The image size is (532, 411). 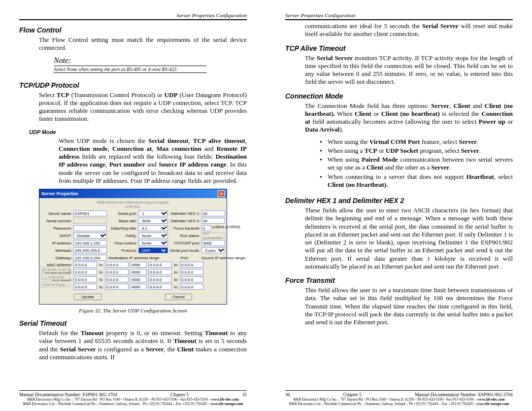 What do you see at coordinates (409, 31) in the screenshot?
I see `cont-text: communications are ideal for 5 seconds t…` at bounding box center [409, 31].